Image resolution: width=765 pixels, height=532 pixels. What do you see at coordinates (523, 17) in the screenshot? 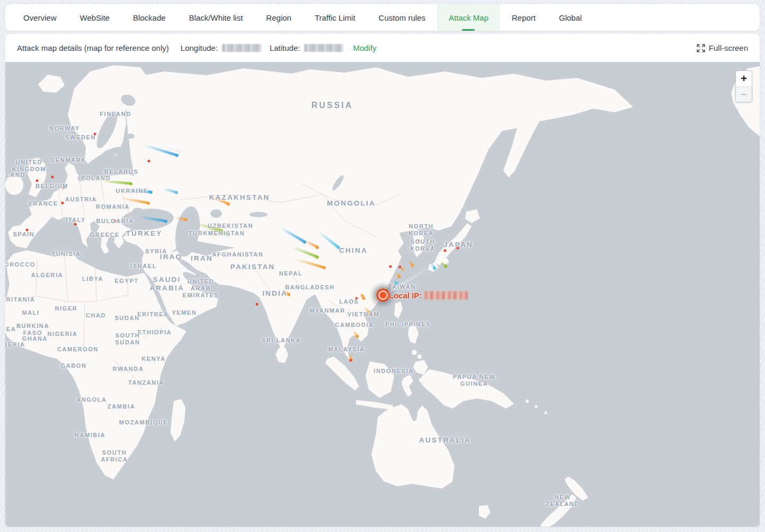
I see `tab-report: Report` at bounding box center [523, 17].